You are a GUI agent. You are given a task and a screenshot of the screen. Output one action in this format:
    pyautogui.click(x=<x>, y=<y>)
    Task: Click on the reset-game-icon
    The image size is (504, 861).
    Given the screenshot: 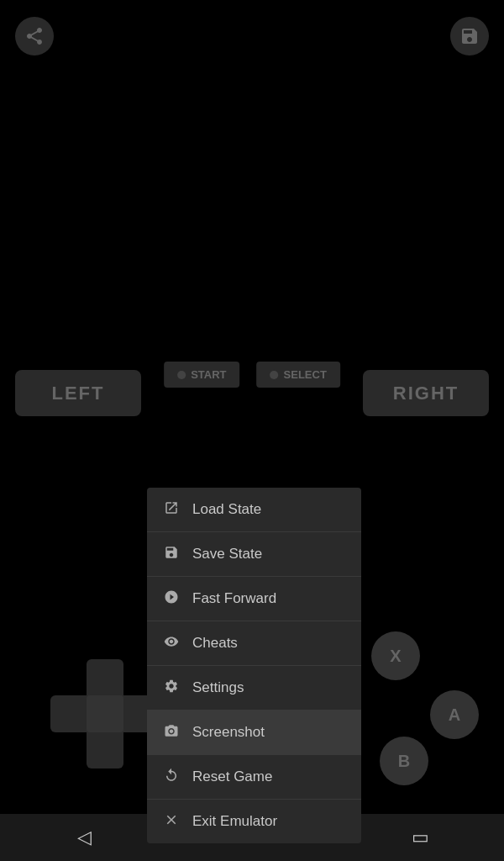 What is the action you would take?
    pyautogui.click(x=171, y=777)
    